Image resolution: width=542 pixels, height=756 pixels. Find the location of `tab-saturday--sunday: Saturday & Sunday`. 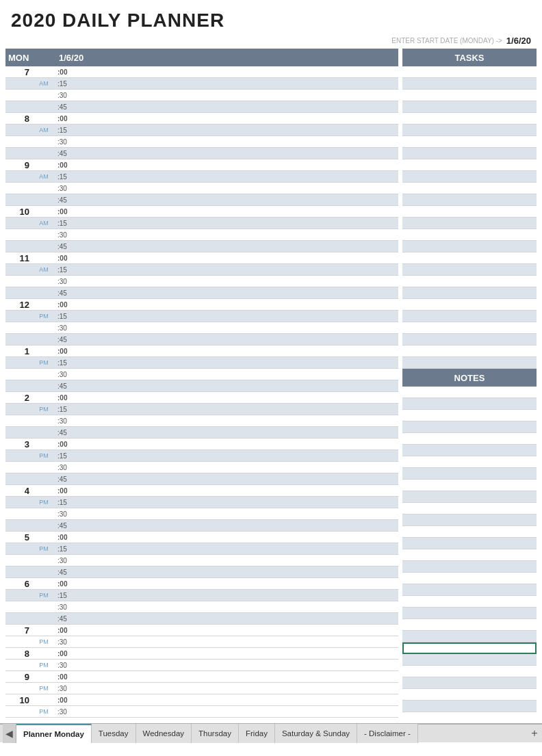

tab-saturday--sunday: Saturday & Sunday is located at coordinates (316, 733).